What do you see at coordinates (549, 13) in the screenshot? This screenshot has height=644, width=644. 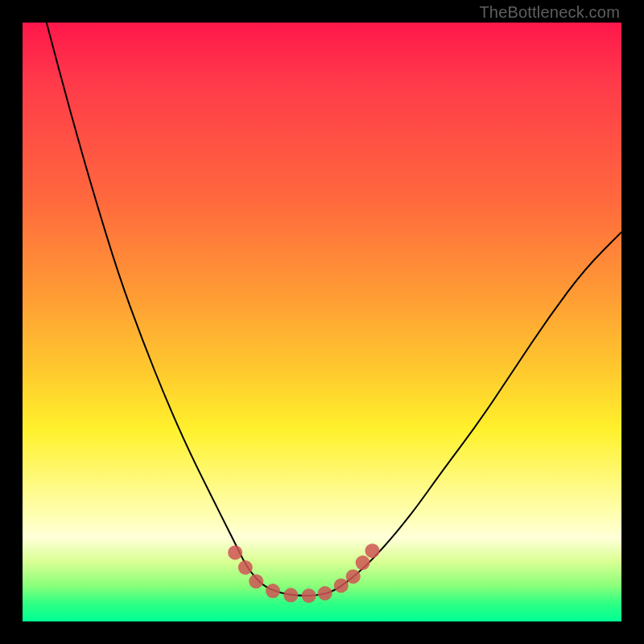 I see `attribution-text: TheBottleneck.com` at bounding box center [549, 13].